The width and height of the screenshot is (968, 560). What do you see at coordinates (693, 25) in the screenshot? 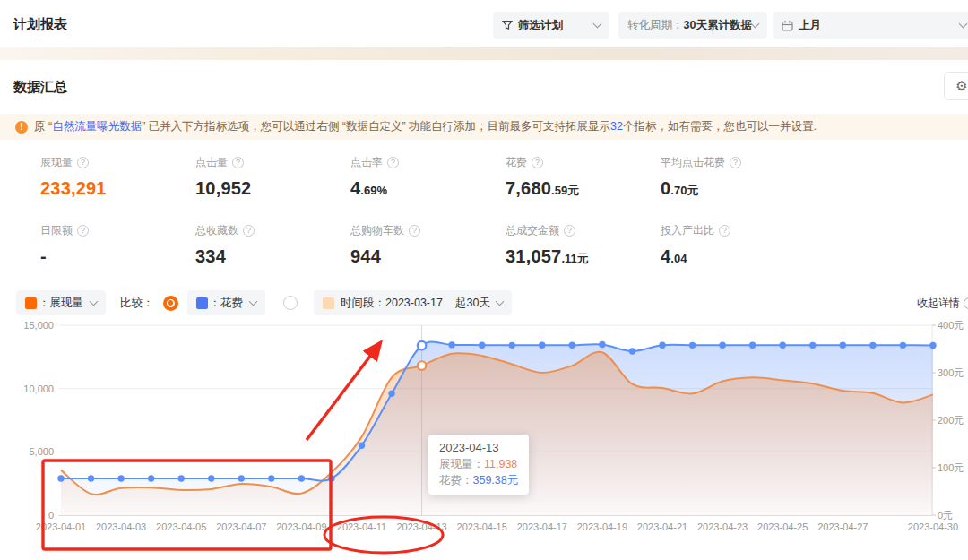
I see `conversion-period-dropdown: 转化周期： 30天累计数据` at bounding box center [693, 25].